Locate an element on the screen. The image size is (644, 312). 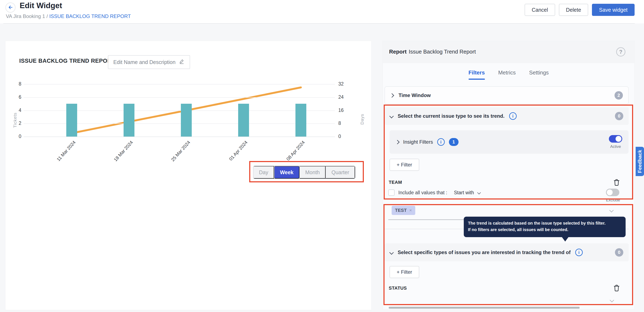
operator-value: Start with is located at coordinates (464, 193).